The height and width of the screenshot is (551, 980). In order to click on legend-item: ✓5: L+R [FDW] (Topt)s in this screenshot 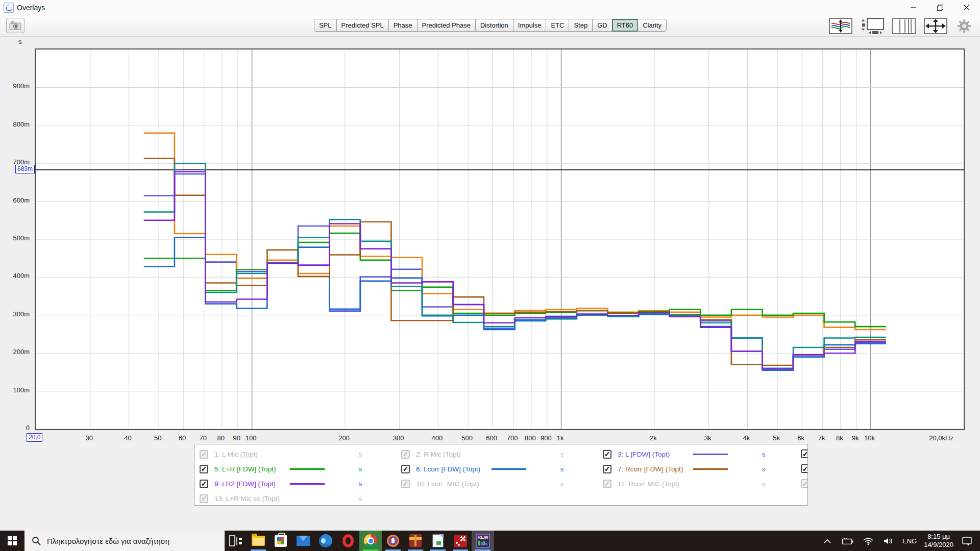, I will do `click(295, 469)`.